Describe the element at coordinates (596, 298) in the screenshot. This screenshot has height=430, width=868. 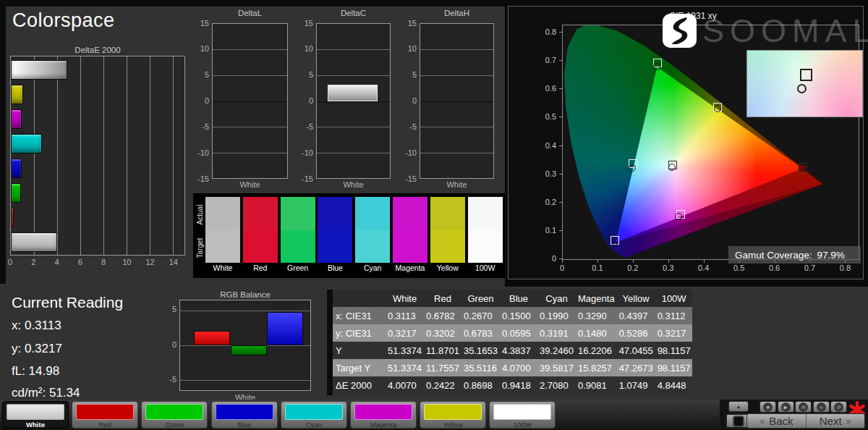
I see `table-header-cell: Magenta` at that location.